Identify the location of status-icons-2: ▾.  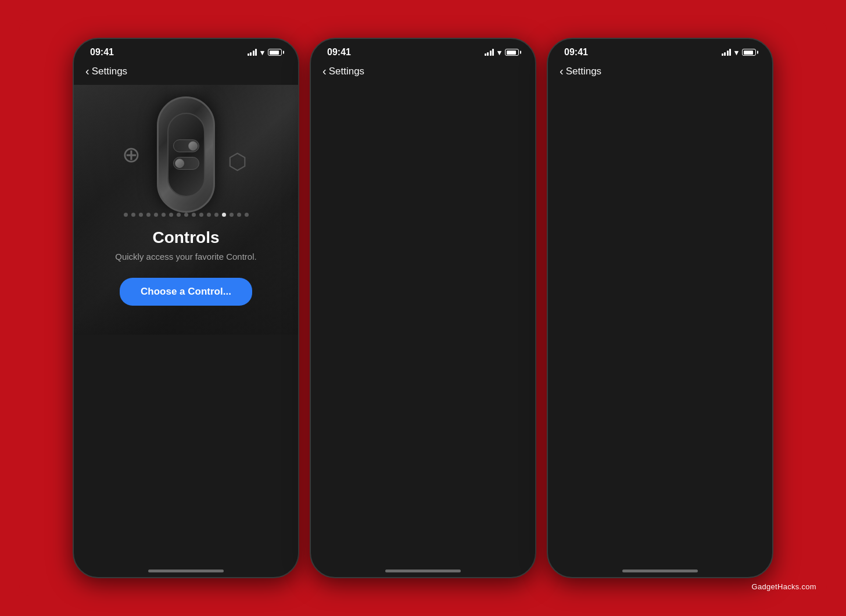
(502, 52).